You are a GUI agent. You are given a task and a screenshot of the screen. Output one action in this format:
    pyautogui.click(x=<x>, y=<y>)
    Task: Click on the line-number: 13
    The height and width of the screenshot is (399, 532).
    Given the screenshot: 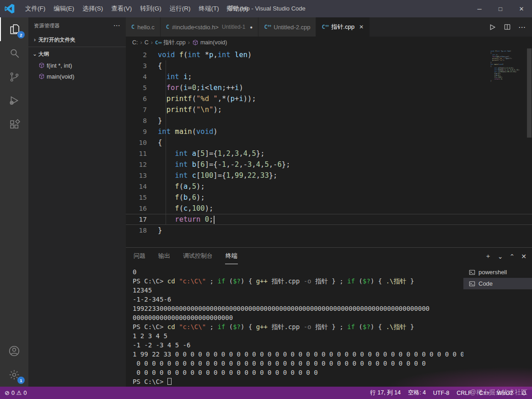 What is the action you would take?
    pyautogui.click(x=136, y=176)
    